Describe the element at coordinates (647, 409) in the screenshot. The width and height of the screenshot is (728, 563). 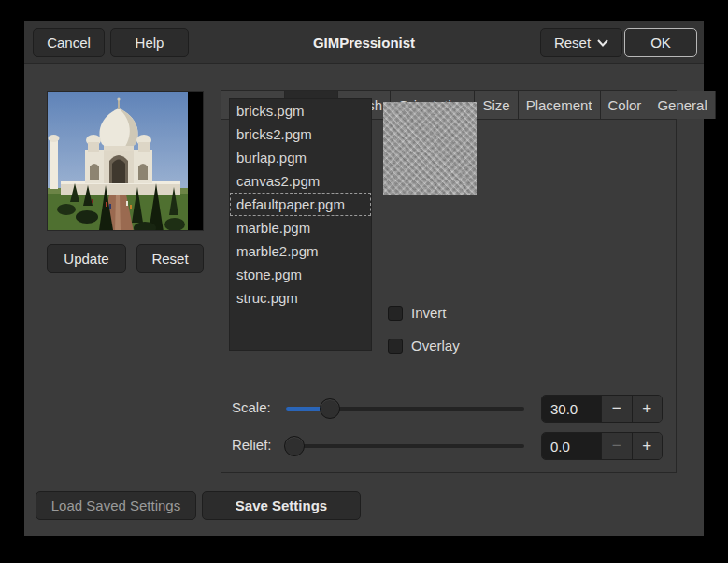
I see `scale-increment-button: +` at that location.